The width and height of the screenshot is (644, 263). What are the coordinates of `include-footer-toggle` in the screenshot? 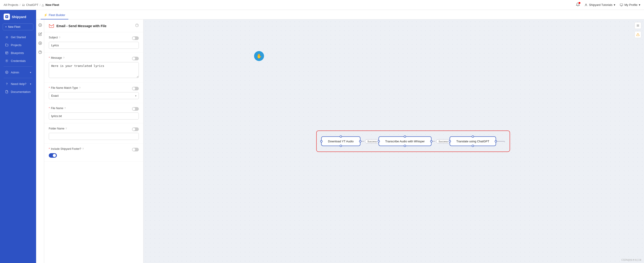 It's located at (136, 150).